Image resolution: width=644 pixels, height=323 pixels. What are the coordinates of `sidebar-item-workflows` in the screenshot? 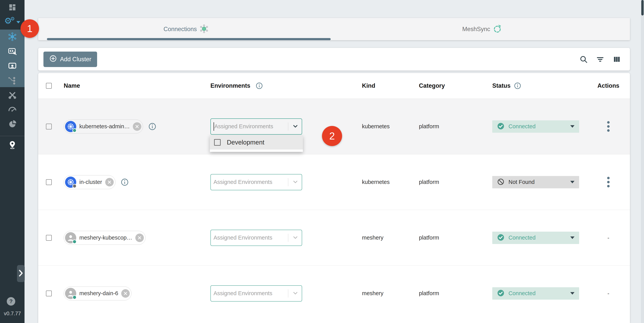 It's located at (12, 81).